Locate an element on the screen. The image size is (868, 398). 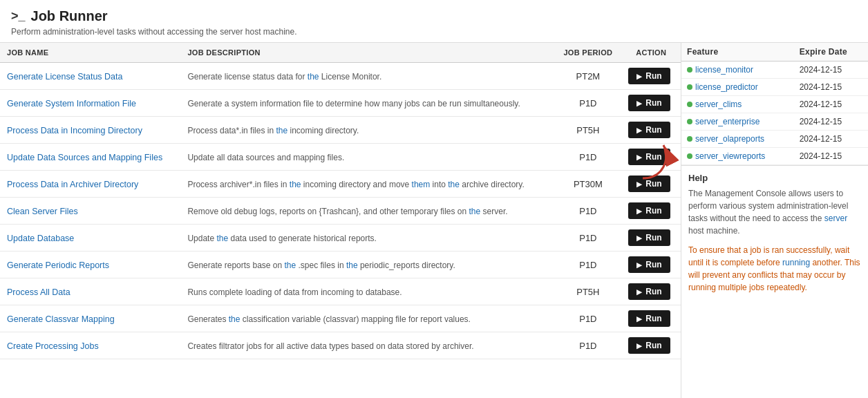
feature-name: server_enterprise is located at coordinates (727, 122).